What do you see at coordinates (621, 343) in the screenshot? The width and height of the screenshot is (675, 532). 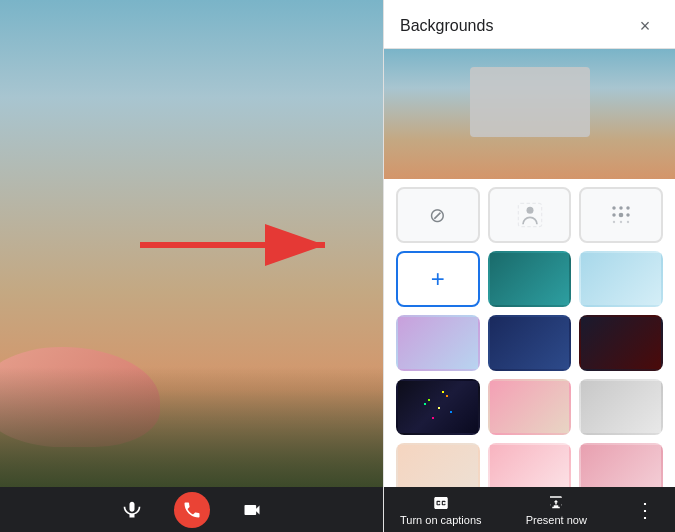 I see `red-background-option` at bounding box center [621, 343].